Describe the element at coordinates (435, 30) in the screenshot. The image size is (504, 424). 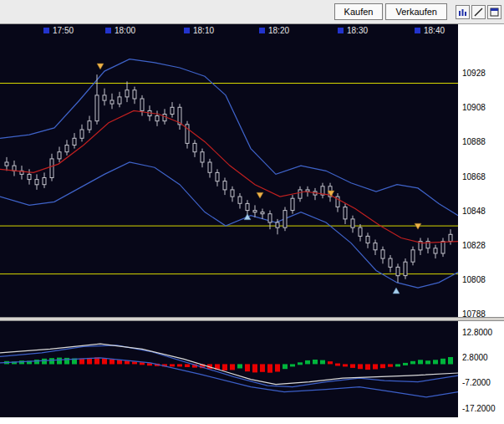
I see `time-label: 18:40` at that location.